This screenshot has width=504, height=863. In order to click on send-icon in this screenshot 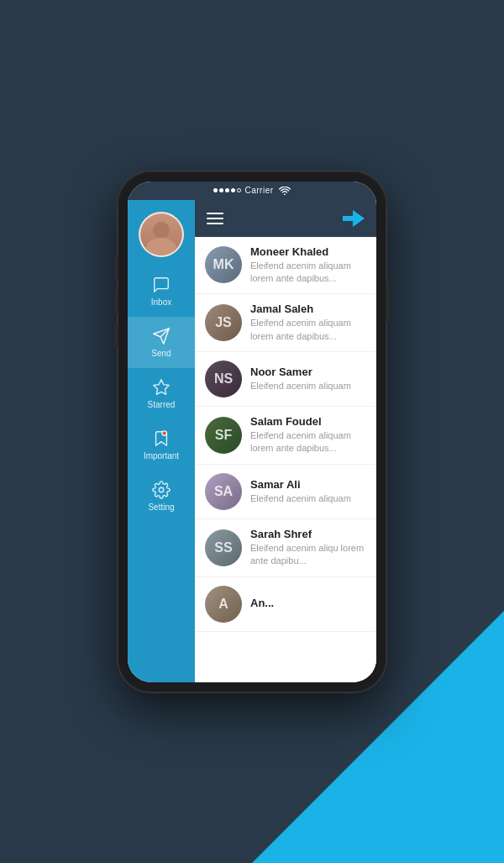, I will do `click(161, 336)`.